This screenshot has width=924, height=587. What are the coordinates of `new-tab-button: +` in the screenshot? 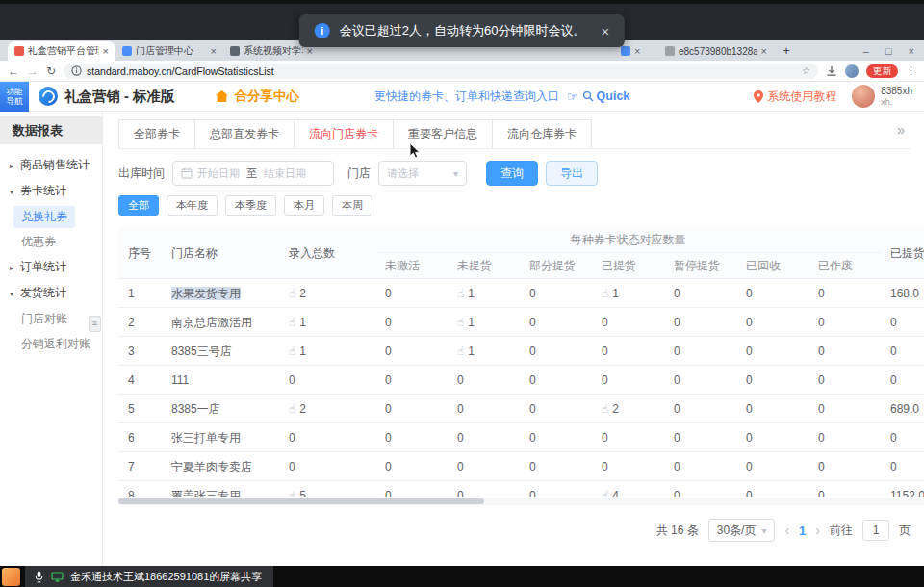 It's located at (786, 51).